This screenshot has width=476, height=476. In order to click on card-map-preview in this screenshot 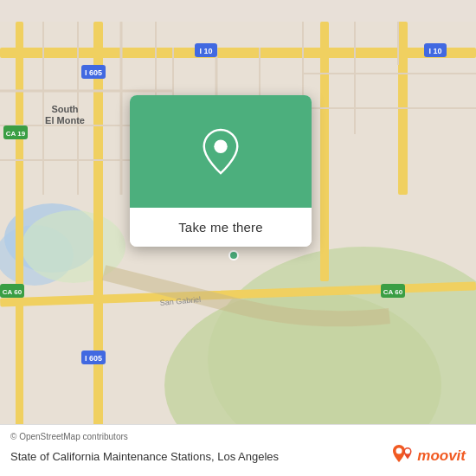, I will do `click(221, 151)`.